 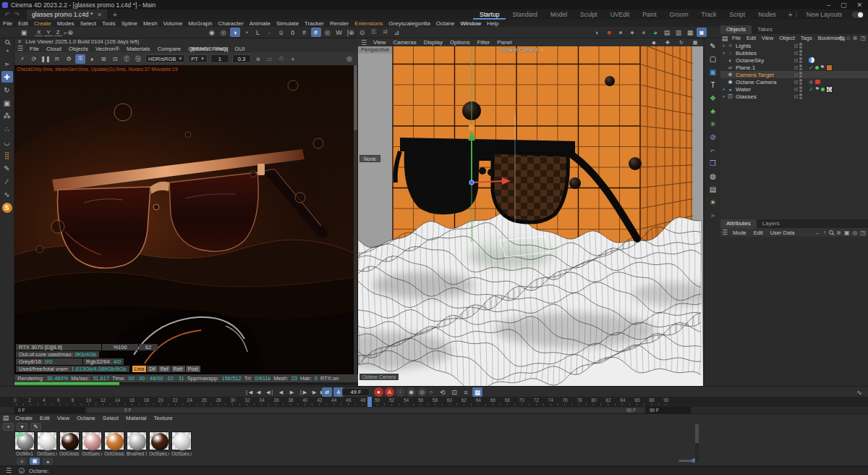 What do you see at coordinates (9, 471) in the screenshot?
I see `hamburger-icon: ☰` at bounding box center [9, 471].